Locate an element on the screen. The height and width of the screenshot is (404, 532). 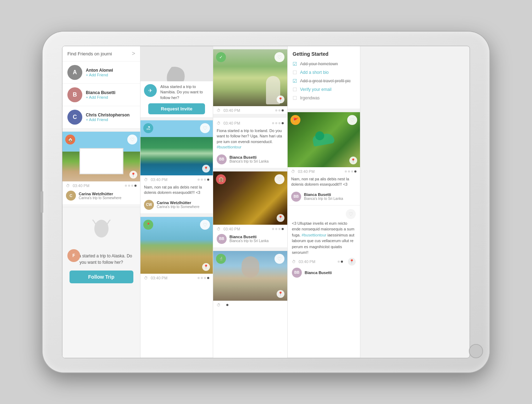
person-heart-button: ♡ is located at coordinates (279, 259).